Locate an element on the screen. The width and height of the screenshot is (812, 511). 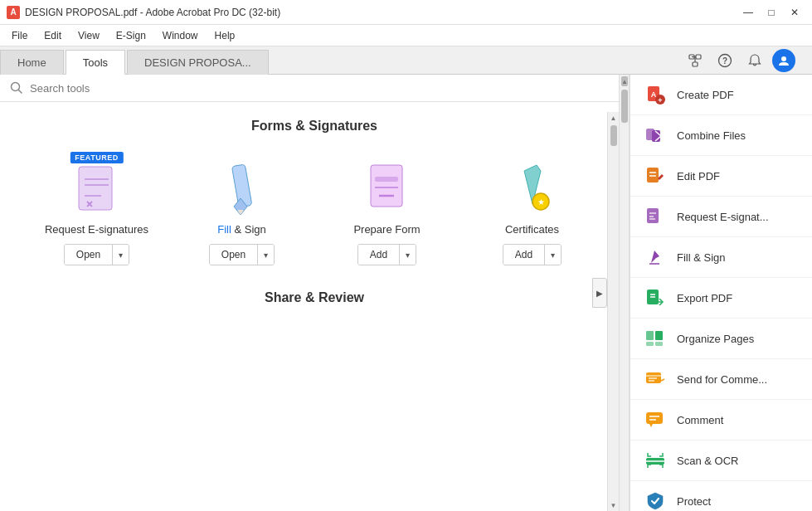
window-controls: — □ ✕ is located at coordinates (771, 12).